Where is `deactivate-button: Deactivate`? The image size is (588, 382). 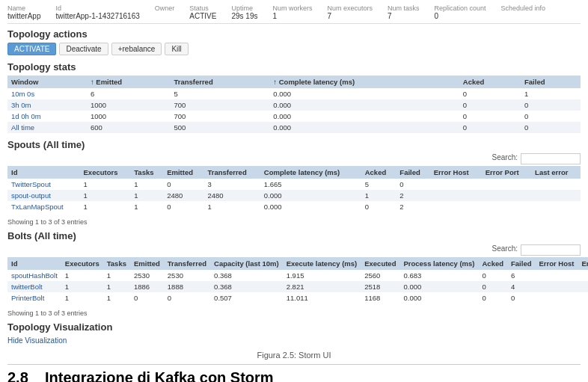 deactivate-button: Deactivate is located at coordinates (84, 49).